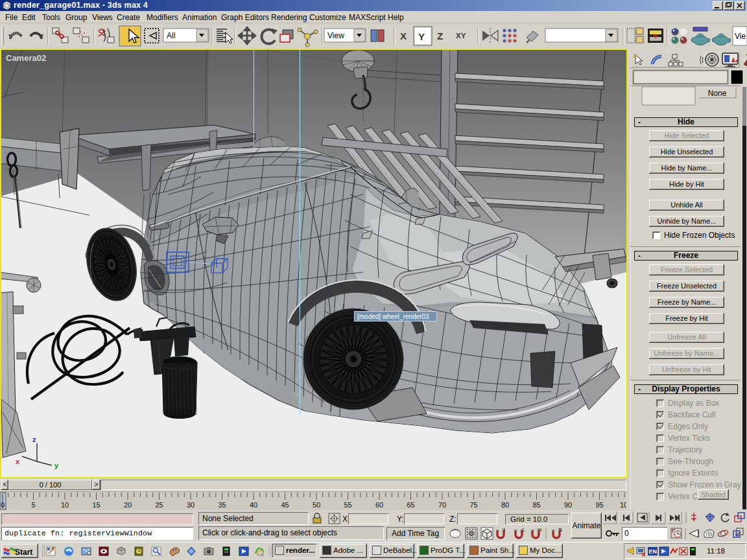  Describe the element at coordinates (18, 461) in the screenshot. I see `svg-text: x` at that location.